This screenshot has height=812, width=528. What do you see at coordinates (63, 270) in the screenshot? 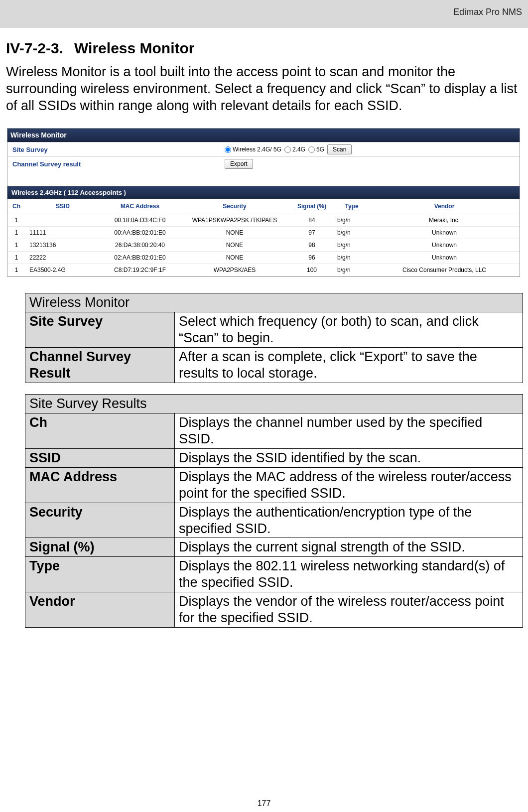
I see `cell-ssid: EA3500-2.4G` at bounding box center [63, 270].